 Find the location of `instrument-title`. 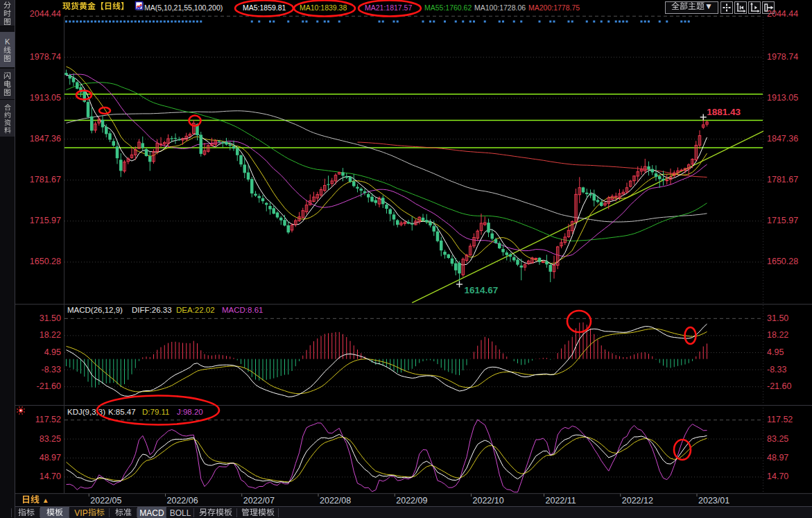

instrument-title is located at coordinates (96, 7).